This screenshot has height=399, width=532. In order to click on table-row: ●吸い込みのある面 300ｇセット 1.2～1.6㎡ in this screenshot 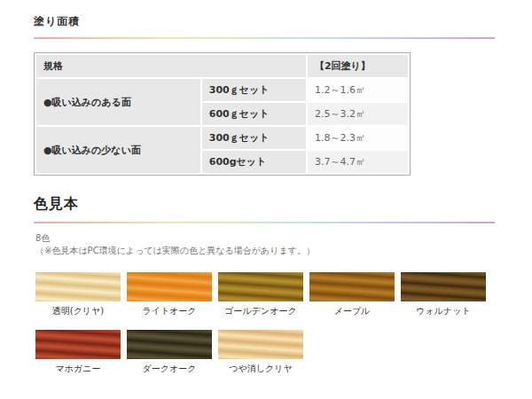, I will do `click(222, 90)`.